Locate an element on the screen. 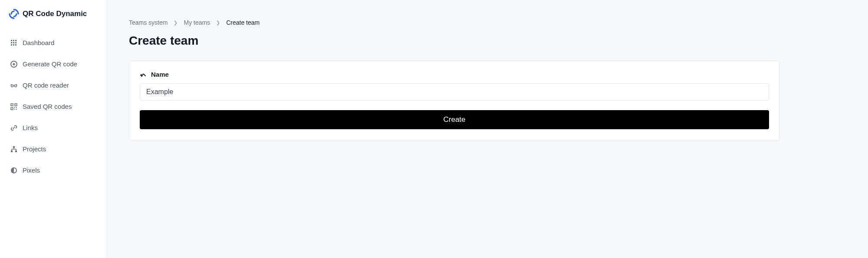  sidebar-item-label: Projects is located at coordinates (34, 149).